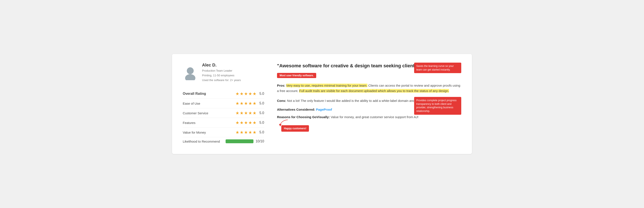 The width and height of the screenshot is (644, 208). I want to click on reasons-section: Reasons for Choosing GoVisually: Value f…, so click(369, 124).